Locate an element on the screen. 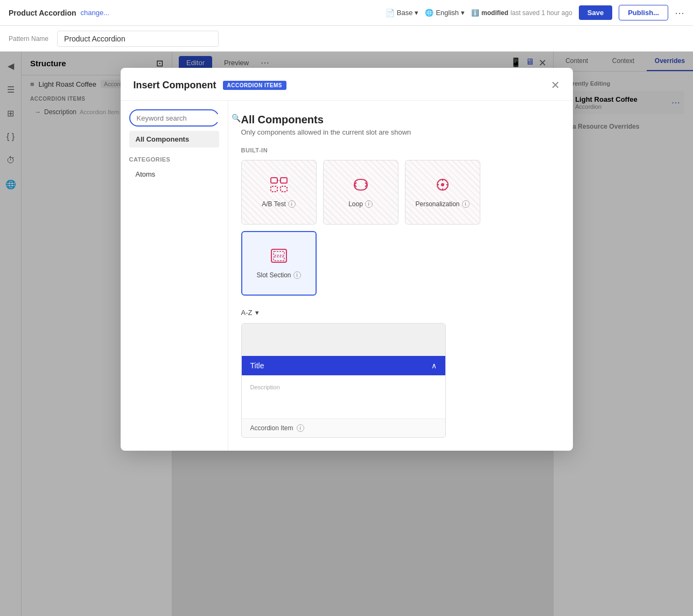  publish-button: Publish... is located at coordinates (643, 13).